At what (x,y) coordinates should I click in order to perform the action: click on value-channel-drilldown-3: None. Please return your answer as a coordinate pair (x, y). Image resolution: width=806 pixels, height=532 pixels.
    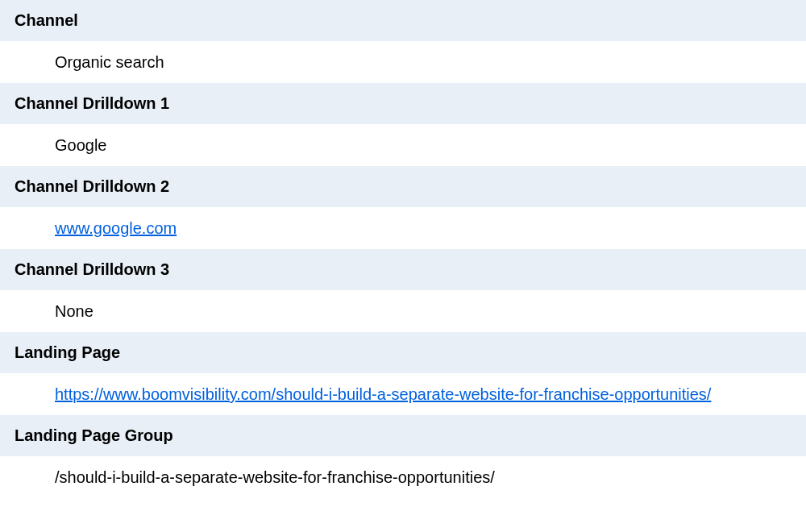
    Looking at the image, I should click on (403, 311).